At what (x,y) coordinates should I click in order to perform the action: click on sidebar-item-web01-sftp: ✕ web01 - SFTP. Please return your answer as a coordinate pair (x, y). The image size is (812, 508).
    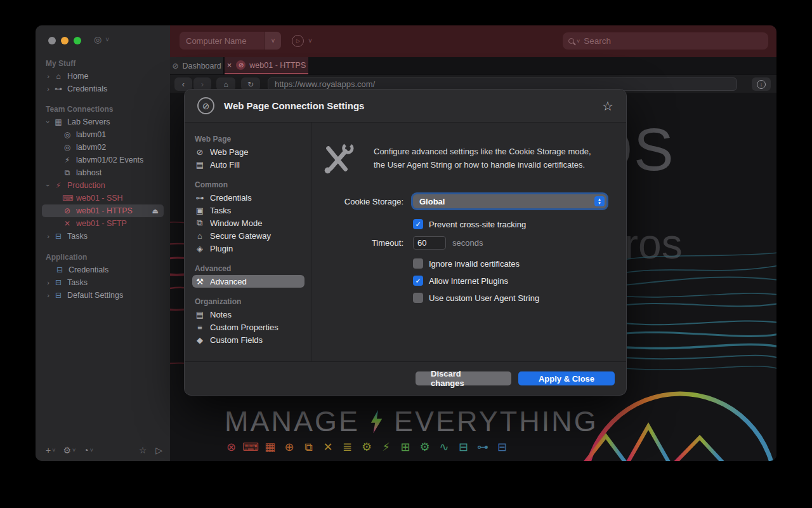
    Looking at the image, I should click on (103, 224).